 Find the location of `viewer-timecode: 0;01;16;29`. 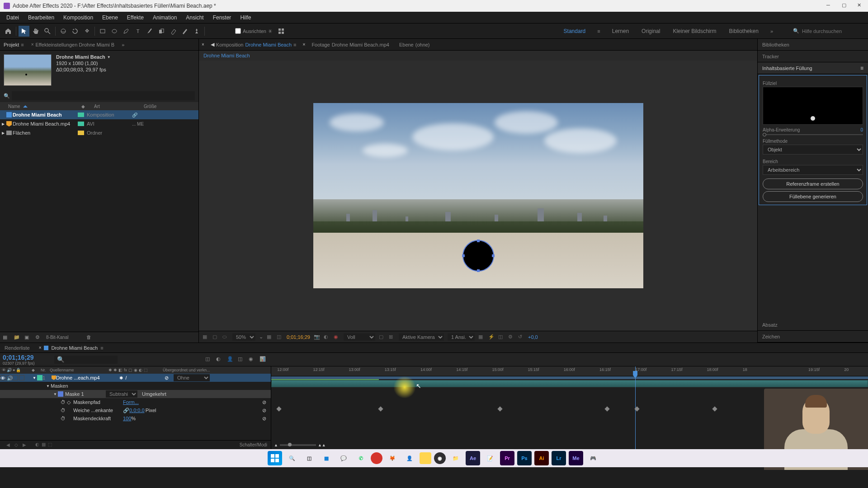

viewer-timecode: 0;01;16;29 is located at coordinates (298, 337).